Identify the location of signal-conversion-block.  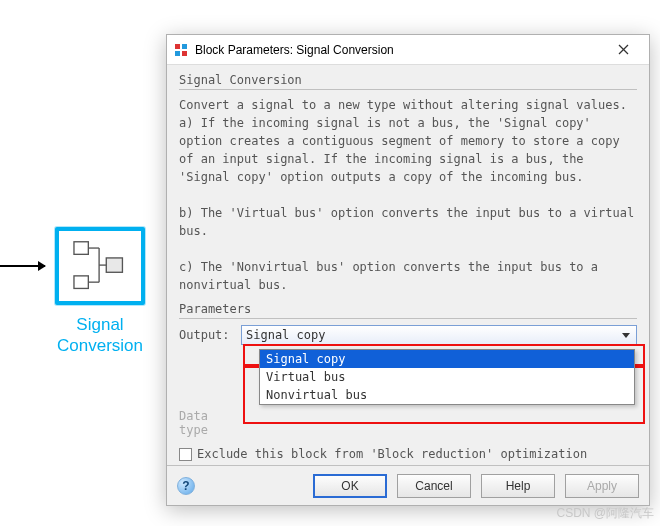
(100, 266).